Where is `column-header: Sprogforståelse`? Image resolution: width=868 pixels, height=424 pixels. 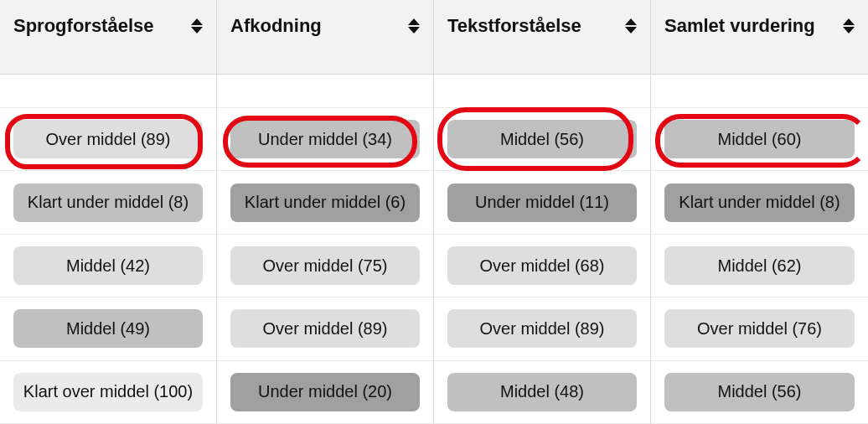
column-header: Sprogforståelse is located at coordinates (108, 37).